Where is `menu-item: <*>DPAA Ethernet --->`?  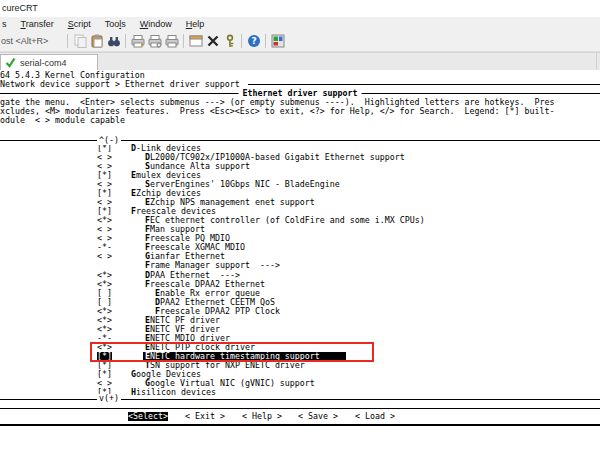
menu-item: <*>DPAA Ethernet ---> is located at coordinates (300, 276).